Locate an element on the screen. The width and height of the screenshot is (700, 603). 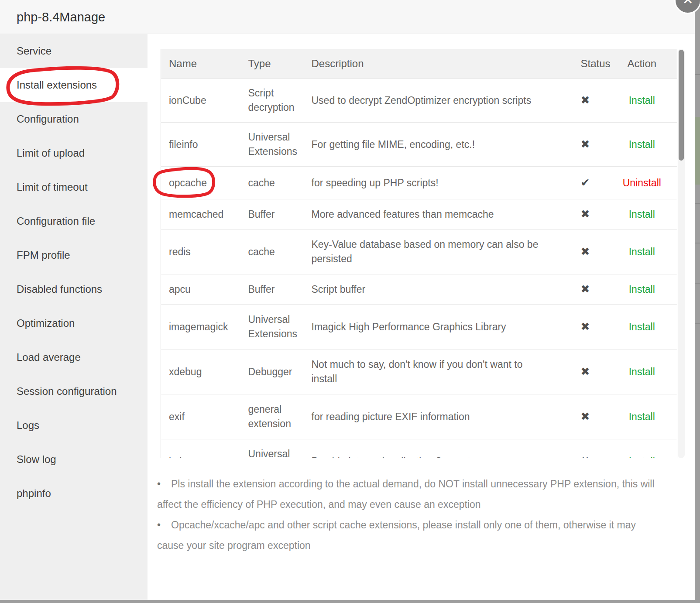
page-backdrop is located at coordinates (697, 302).